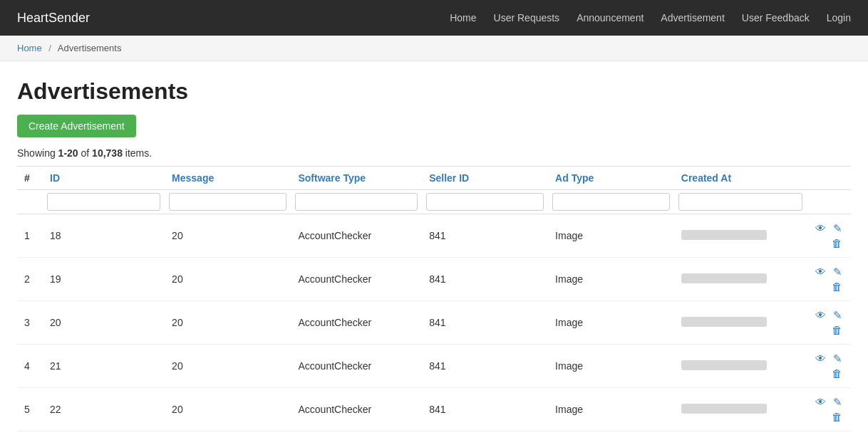 This screenshot has width=868, height=440. What do you see at coordinates (77, 126) in the screenshot?
I see `create-advertisement-button: Create Advertisement` at bounding box center [77, 126].